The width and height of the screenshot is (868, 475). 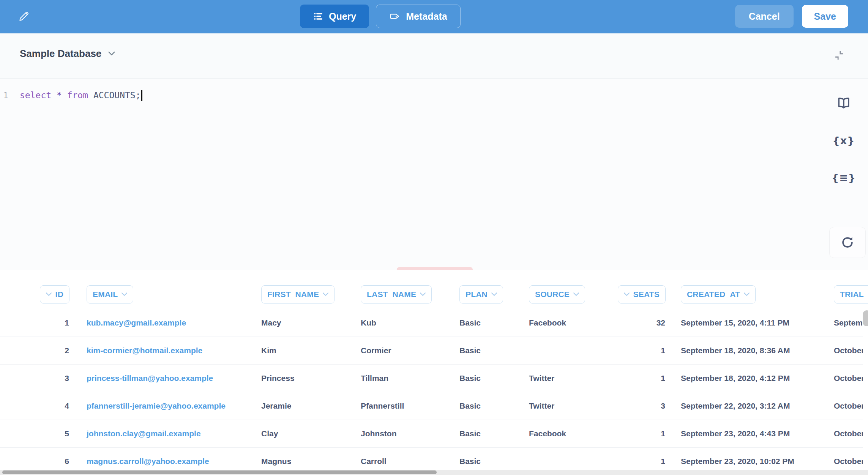 I want to click on table-cell: Princess, so click(x=300, y=378).